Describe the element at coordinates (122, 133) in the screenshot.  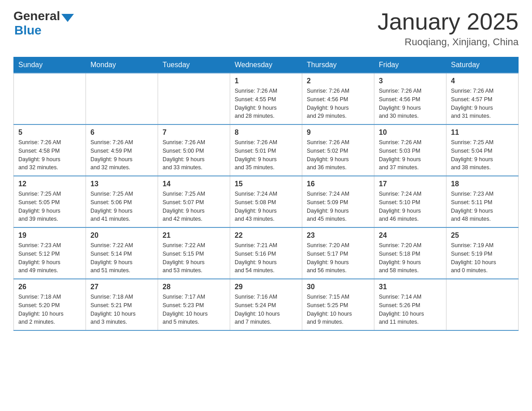
I see `day-number: 6` at that location.